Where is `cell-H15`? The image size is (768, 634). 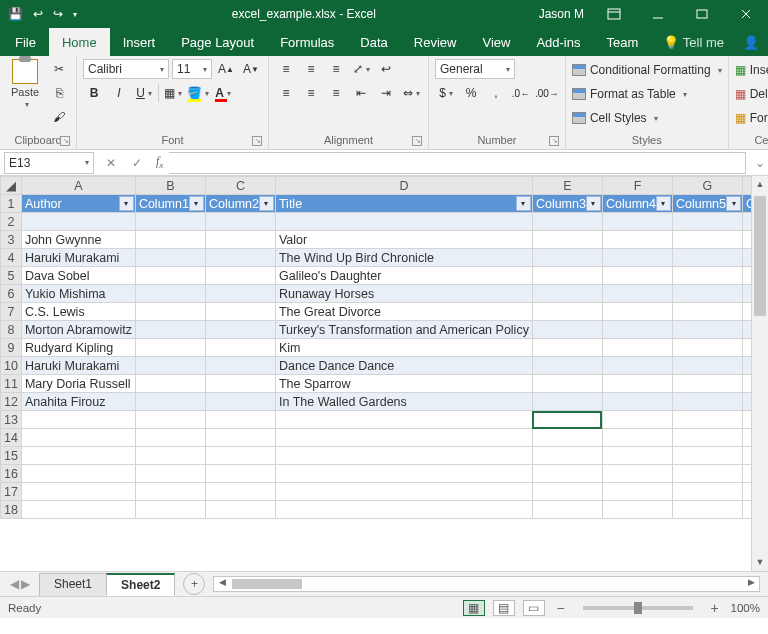 cell-H15 is located at coordinates (748, 456).